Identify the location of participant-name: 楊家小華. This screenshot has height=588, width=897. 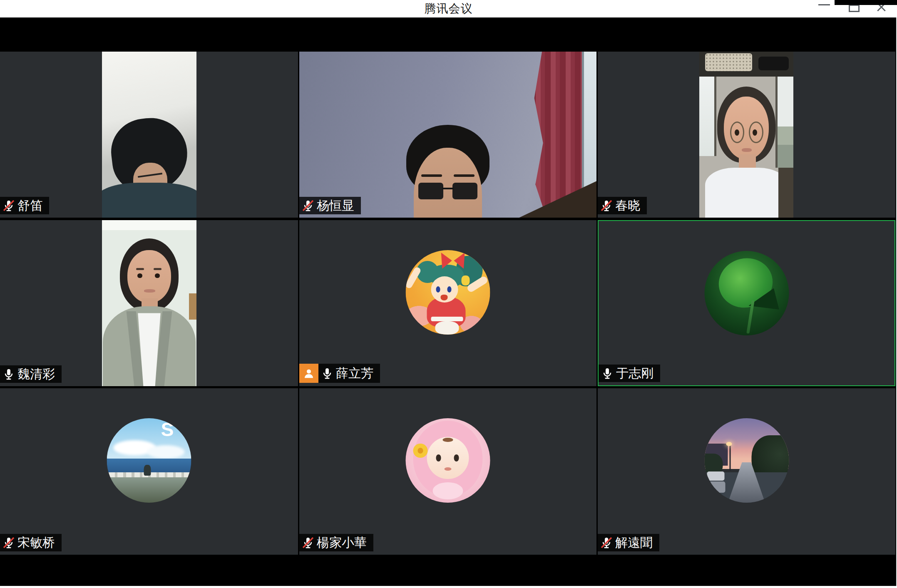
(342, 543).